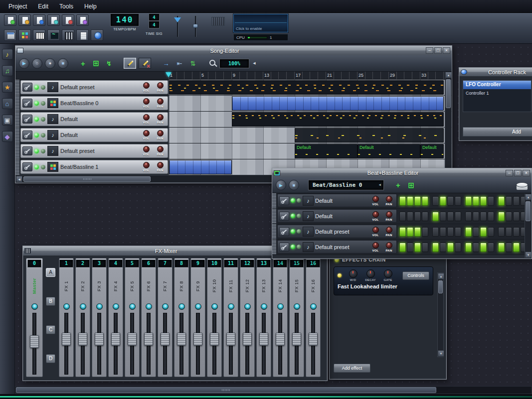  What do you see at coordinates (83, 318) in the screenshot?
I see `fx-channel-strip: 2FX 2` at bounding box center [83, 318].